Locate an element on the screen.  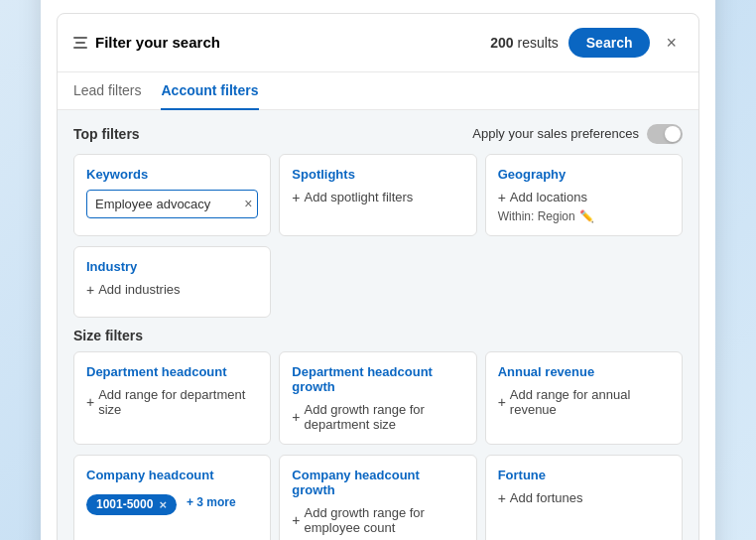
logo-text: Linked is located at coordinates (353, 0).